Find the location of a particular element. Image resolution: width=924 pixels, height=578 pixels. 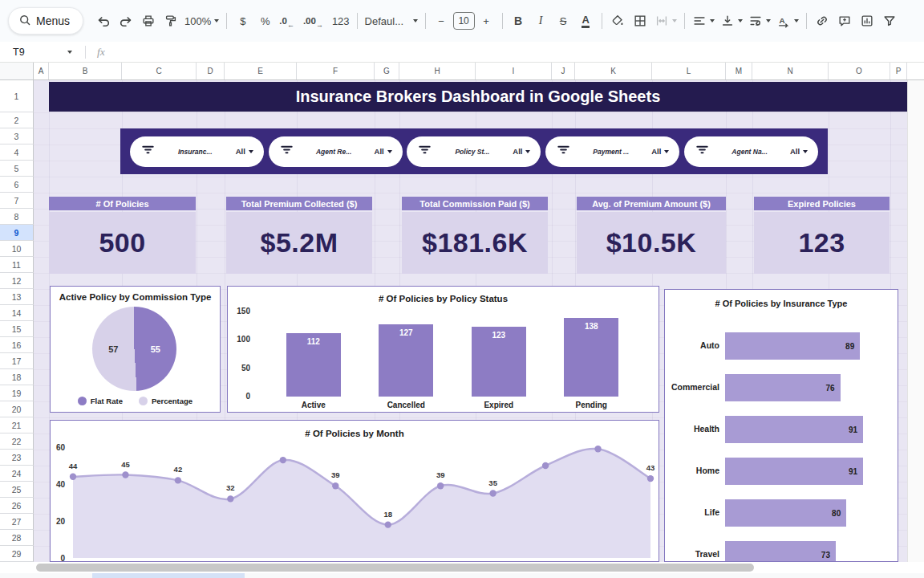

row-header-16: 16 is located at coordinates (17, 345).